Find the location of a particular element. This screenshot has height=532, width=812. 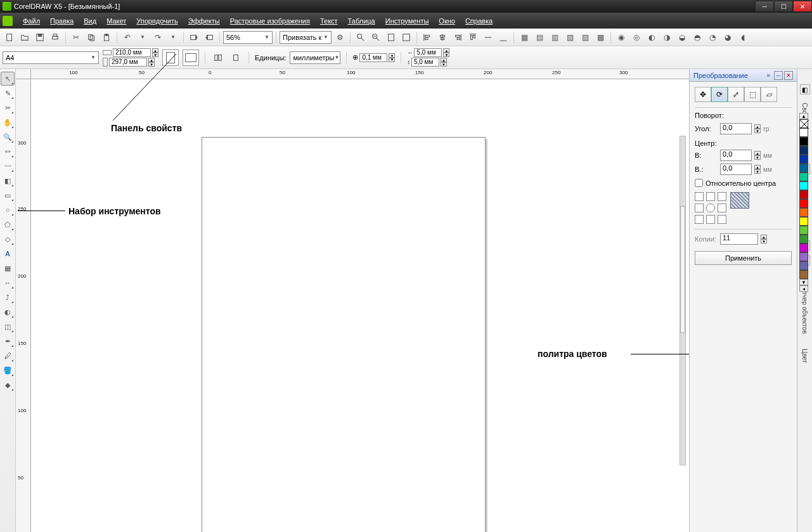

anchor-bl is located at coordinates (699, 219).